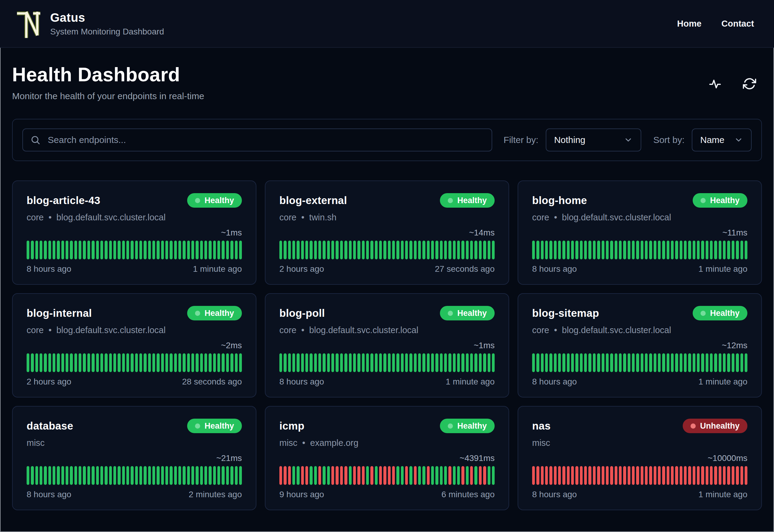 The height and width of the screenshot is (532, 774). I want to click on endpoint-card: blog-article-43 Healthy core • blog.defa…, so click(134, 233).